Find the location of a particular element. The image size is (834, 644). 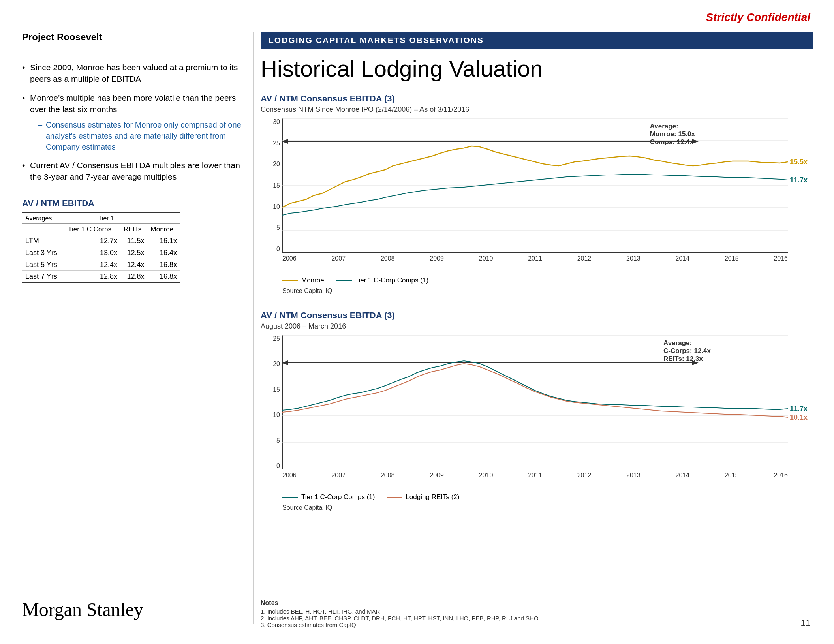

legend-item-reits: Lodging REITs (2) is located at coordinates (423, 497).